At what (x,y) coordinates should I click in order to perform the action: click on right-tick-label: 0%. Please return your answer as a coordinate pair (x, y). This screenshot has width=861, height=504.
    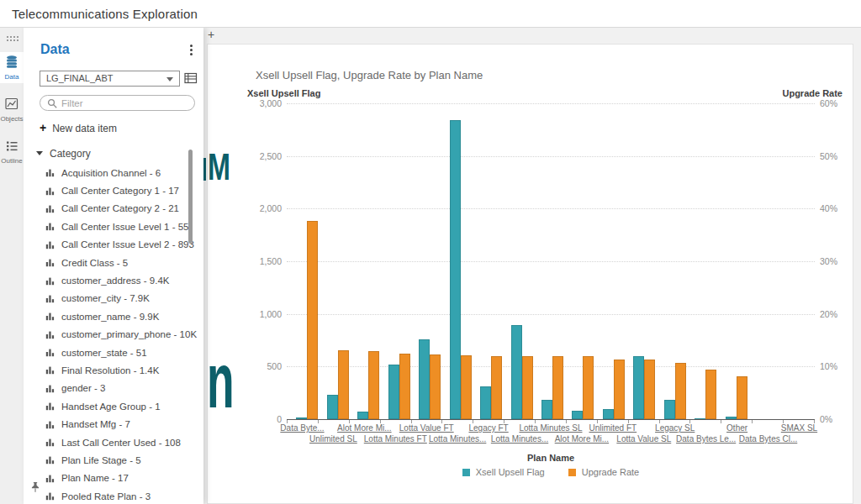
    Looking at the image, I should click on (826, 419).